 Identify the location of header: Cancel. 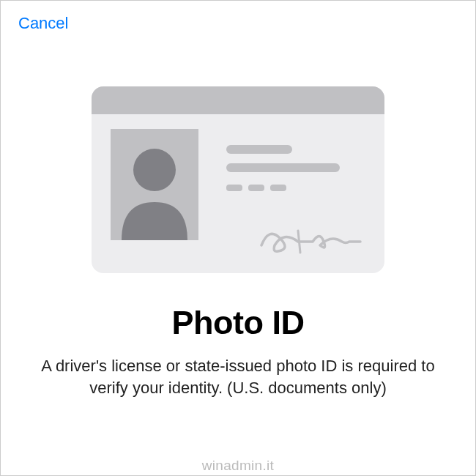
(238, 23).